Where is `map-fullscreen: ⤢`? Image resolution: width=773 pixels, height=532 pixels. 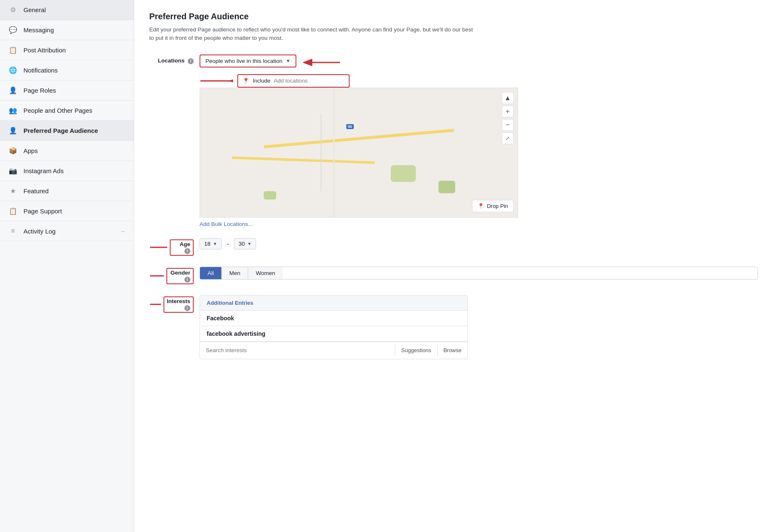 map-fullscreen: ⤢ is located at coordinates (508, 138).